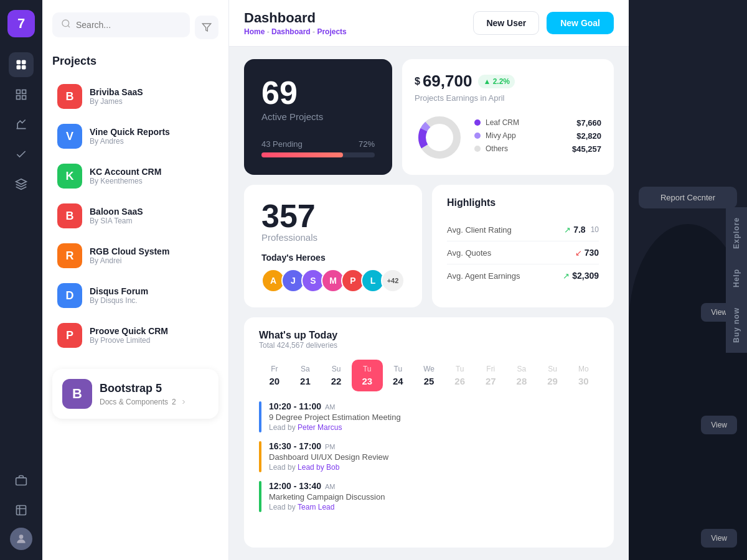 This screenshot has width=747, height=560. Describe the element at coordinates (136, 335) in the screenshot. I see `project-item: P Proove Quick CRM By Proove Limited` at that location.